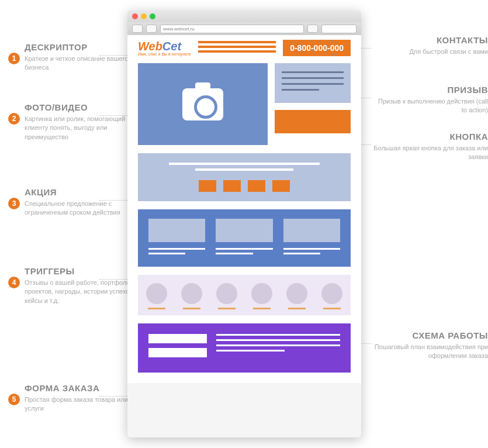  I want to click on phone-number: 0-800-000-000, so click(317, 48).